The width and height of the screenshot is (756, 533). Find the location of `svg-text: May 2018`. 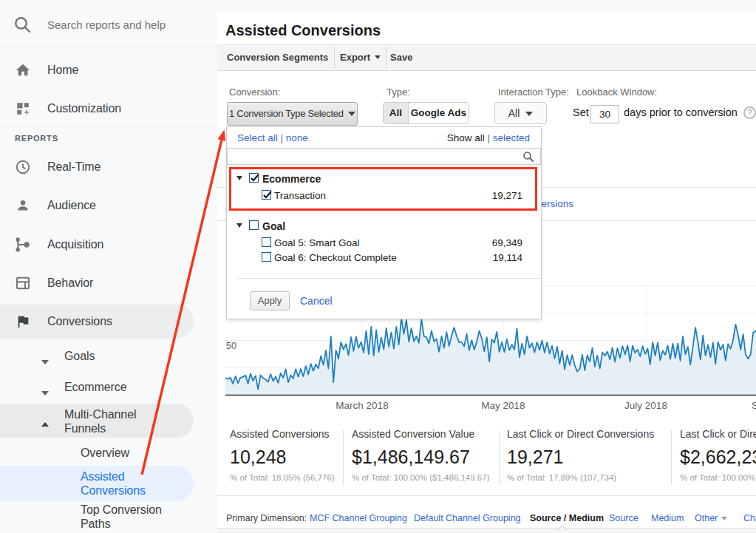

svg-text: May 2018 is located at coordinates (503, 405).